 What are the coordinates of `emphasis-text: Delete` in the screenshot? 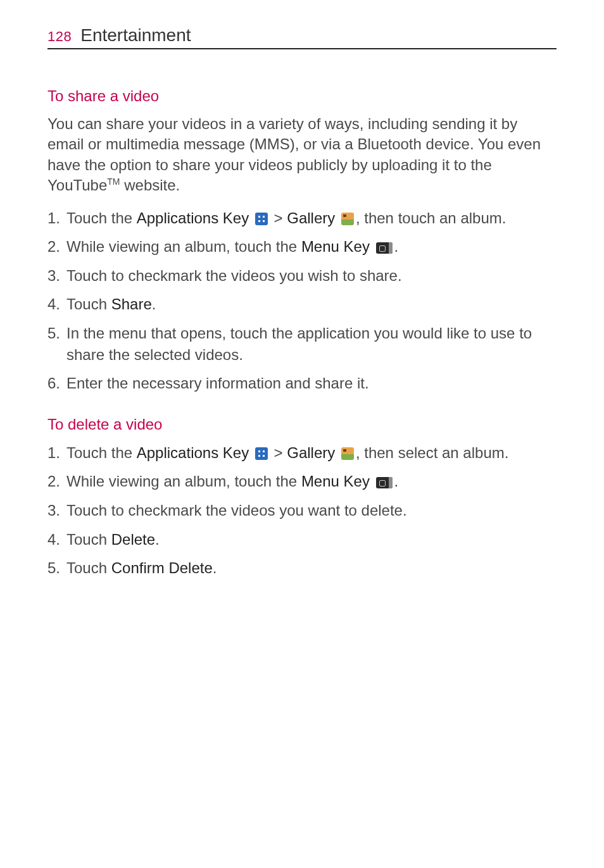 It's located at (133, 539).